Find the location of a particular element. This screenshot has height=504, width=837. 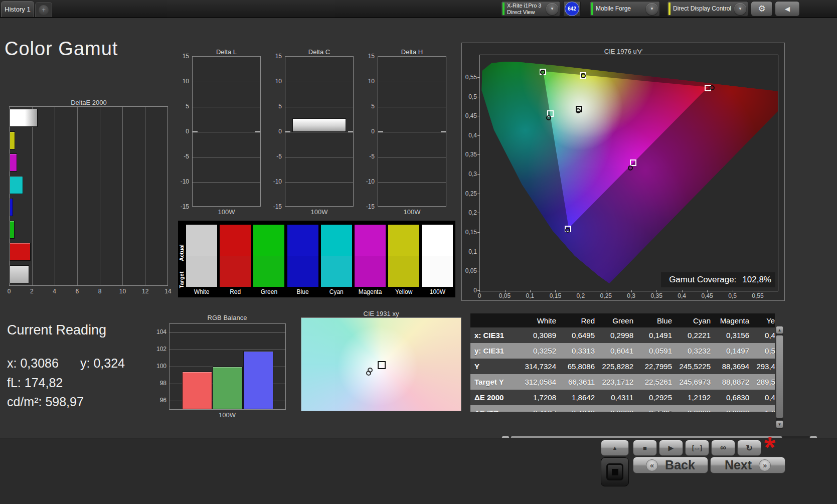

table-row: ΔE ITP2,41370,43432,00332,77352,23623,02… is located at coordinates (623, 408).